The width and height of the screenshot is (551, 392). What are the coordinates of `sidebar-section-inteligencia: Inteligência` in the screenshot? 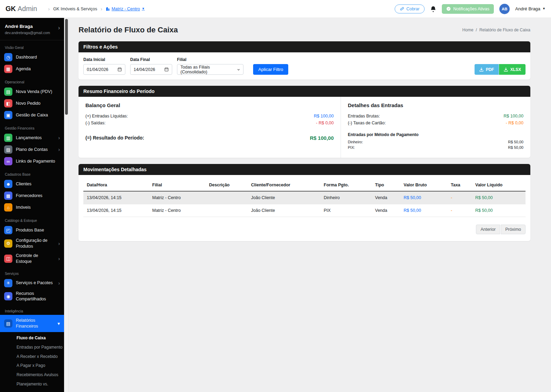 It's located at (32, 309).